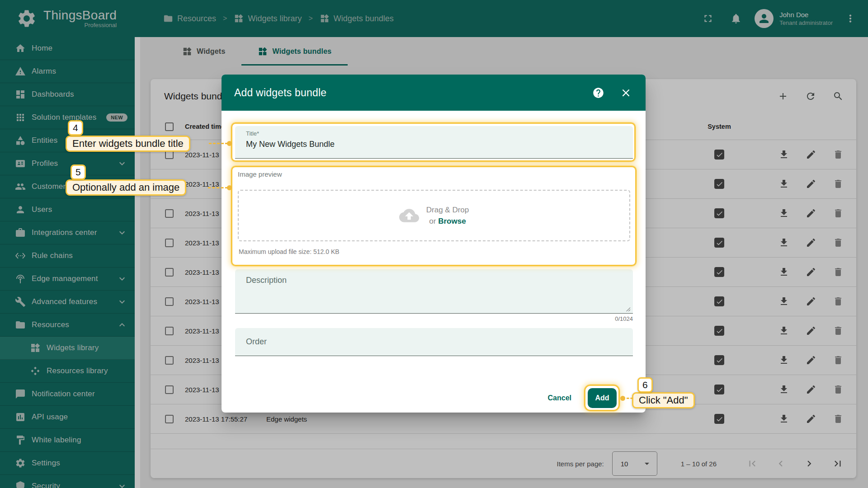 Image resolution: width=868 pixels, height=488 pixels. What do you see at coordinates (434, 342) in the screenshot?
I see `order-field: Order` at bounding box center [434, 342].